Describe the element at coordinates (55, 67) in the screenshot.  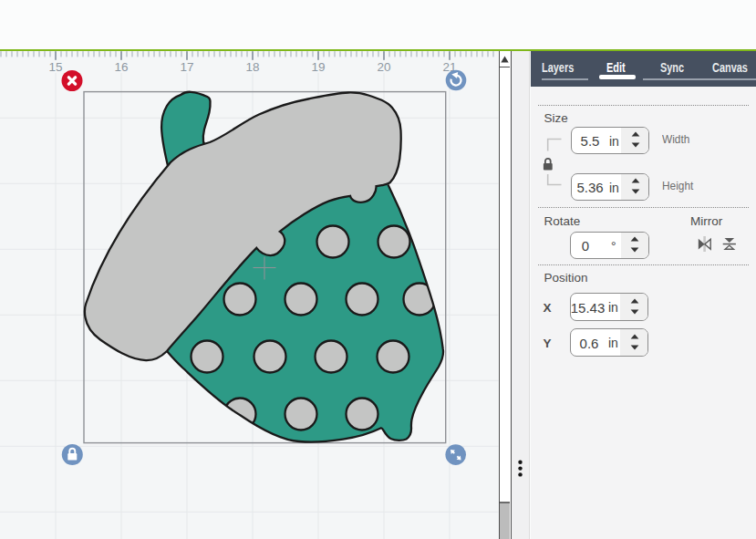
I see `svg-text: 15` at that location.